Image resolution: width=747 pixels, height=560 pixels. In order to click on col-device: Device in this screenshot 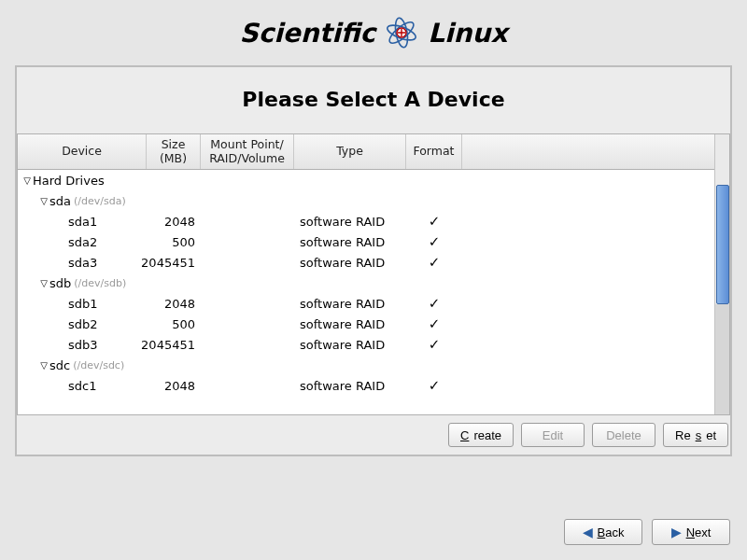, I will do `click(82, 151)`.